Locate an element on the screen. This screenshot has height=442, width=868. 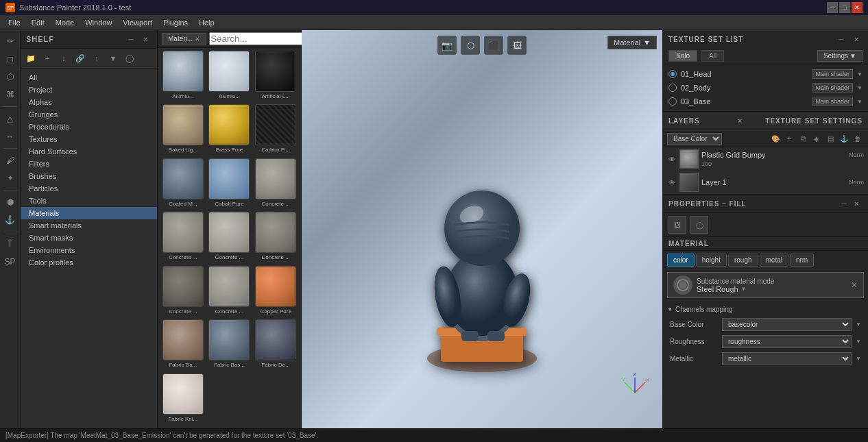
shelf-filter-button: ▼ is located at coordinates (113, 58).